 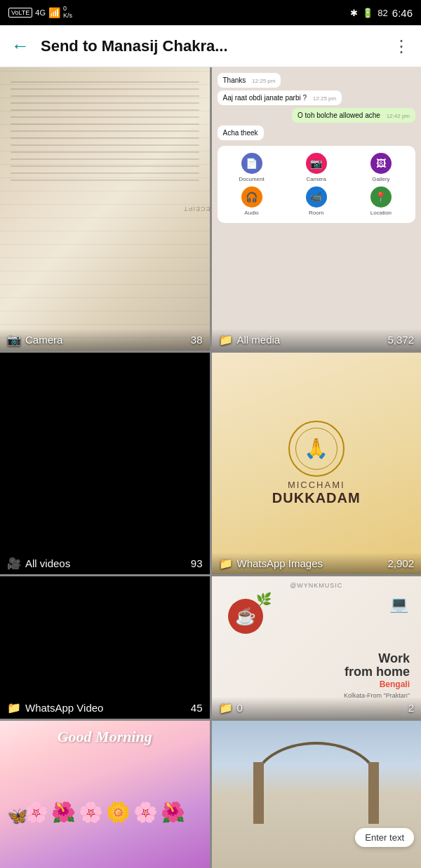 What do you see at coordinates (240, 708) in the screenshot?
I see `music-folder-name: 0` at bounding box center [240, 708].